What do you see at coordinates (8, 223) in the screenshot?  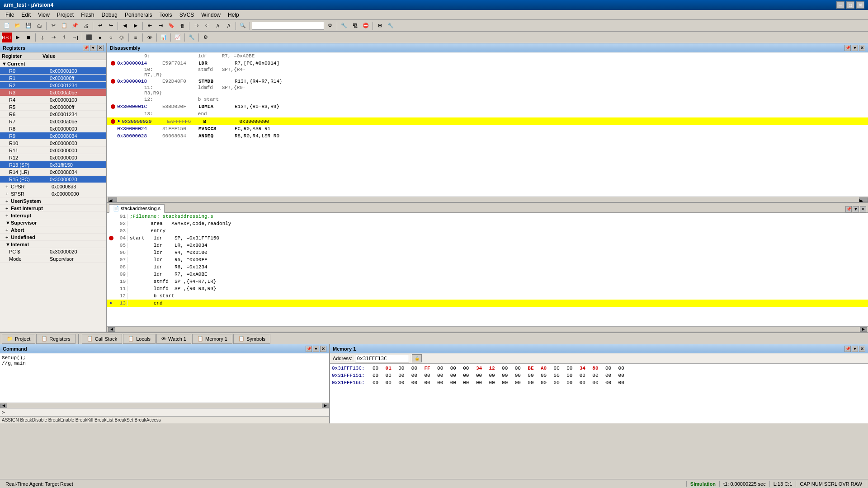 I see `expand-svc-icon: ▼` at bounding box center [8, 223].